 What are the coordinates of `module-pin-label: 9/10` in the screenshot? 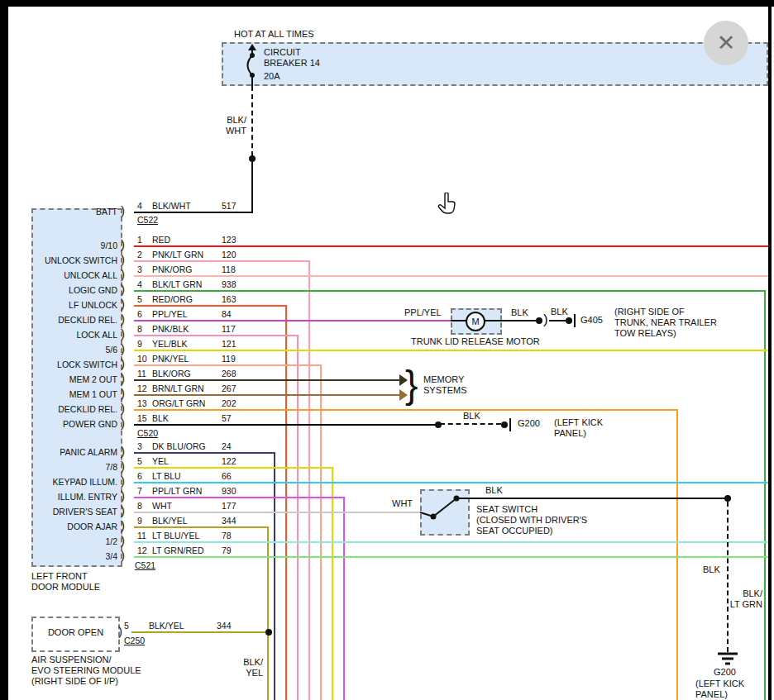 It's located at (75, 245).